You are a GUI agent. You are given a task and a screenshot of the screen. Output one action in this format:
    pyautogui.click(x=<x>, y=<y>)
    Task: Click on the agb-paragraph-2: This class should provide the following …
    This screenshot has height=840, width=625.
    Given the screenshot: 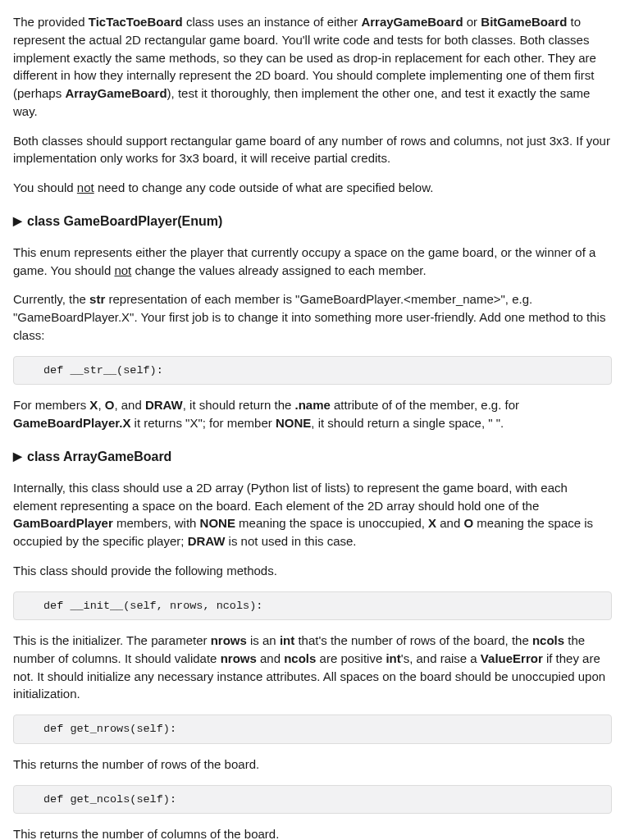 What is the action you would take?
    pyautogui.click(x=312, y=571)
    